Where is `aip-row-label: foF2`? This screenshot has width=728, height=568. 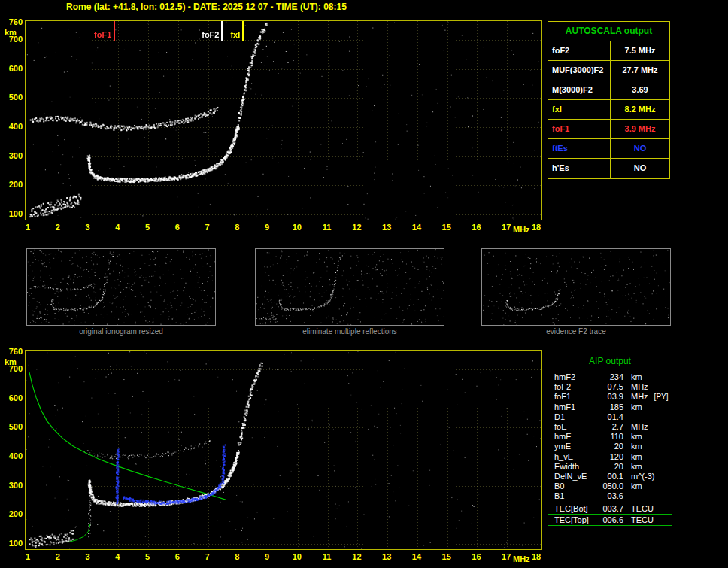 aip-row-label: foF2 is located at coordinates (576, 387).